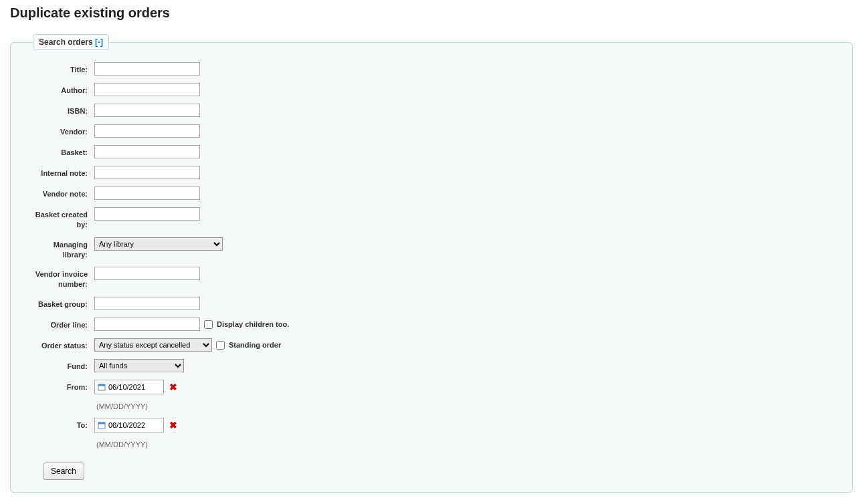  What do you see at coordinates (64, 471) in the screenshot?
I see `search-button: Search` at bounding box center [64, 471].